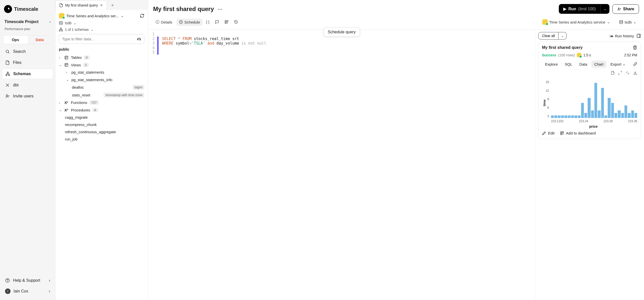 This screenshot has height=300, width=644. I want to click on sidebar-item-label: Search, so click(20, 52).